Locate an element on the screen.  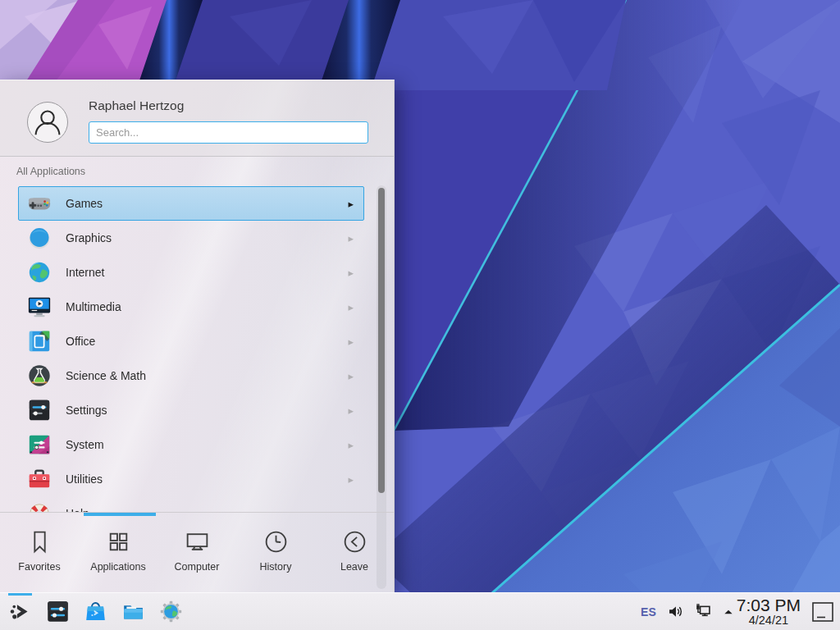
volume-icon is located at coordinates (676, 612).